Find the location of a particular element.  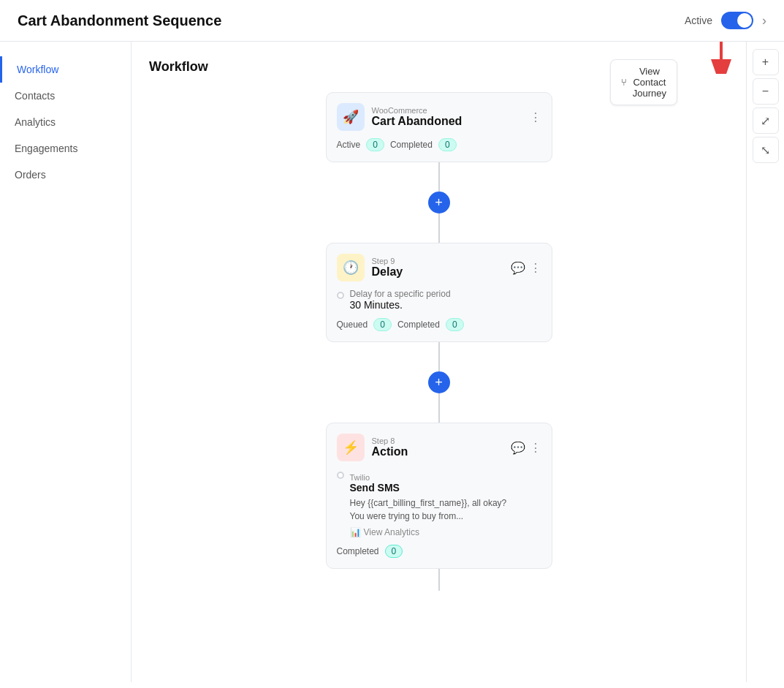

card-info-2: Step 9 Delay is located at coordinates (387, 268).